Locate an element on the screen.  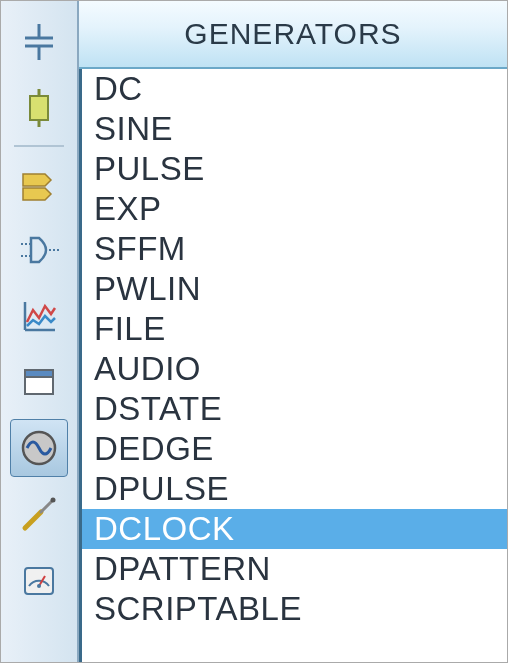
list-item: DEDGE is located at coordinates (294, 449).